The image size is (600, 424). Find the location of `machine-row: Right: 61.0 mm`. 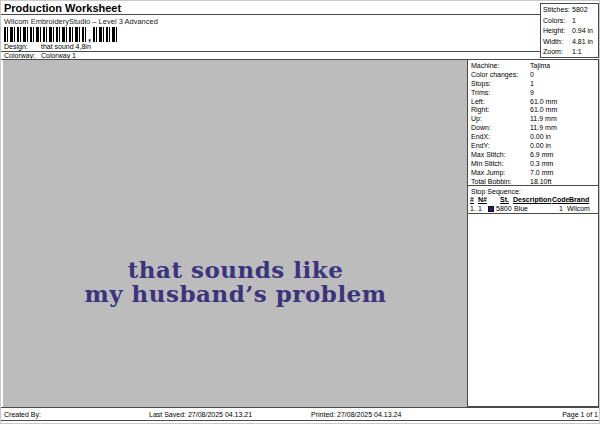

machine-row: Right: 61.0 mm is located at coordinates (533, 110).